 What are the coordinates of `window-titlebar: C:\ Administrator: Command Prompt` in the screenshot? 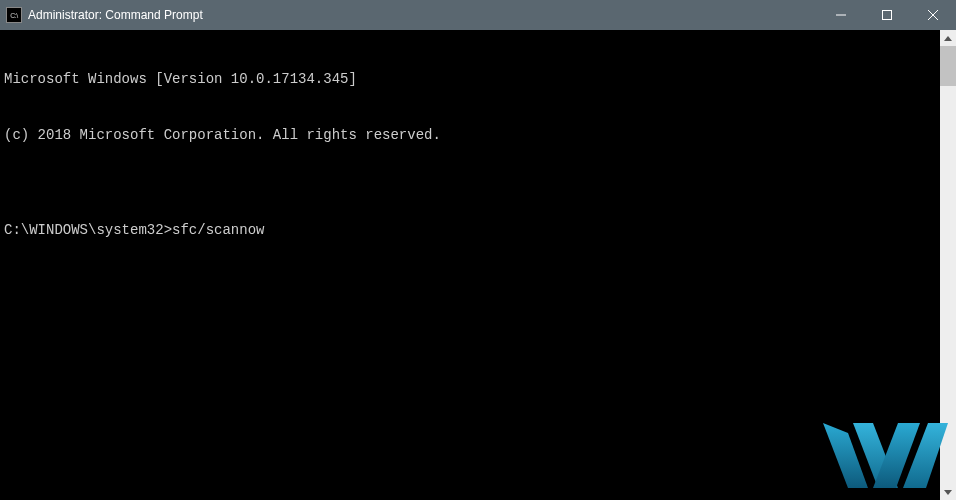 It's located at (478, 15).